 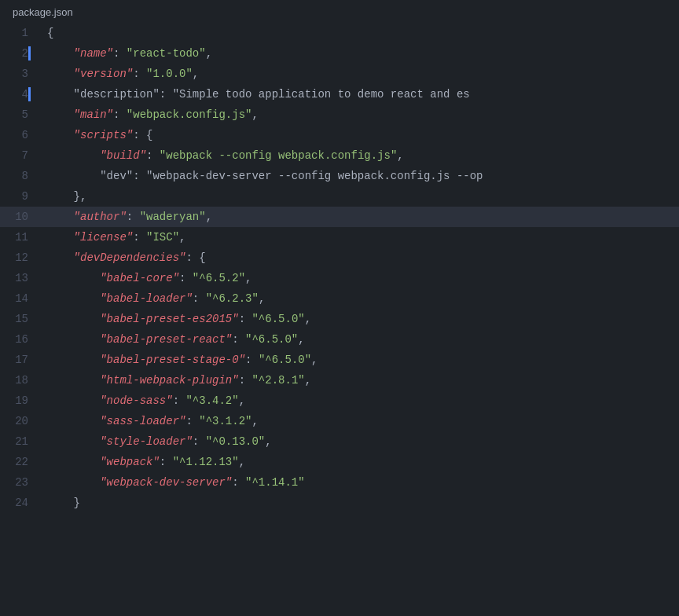 I want to click on line-number: 9, so click(x=20, y=196).